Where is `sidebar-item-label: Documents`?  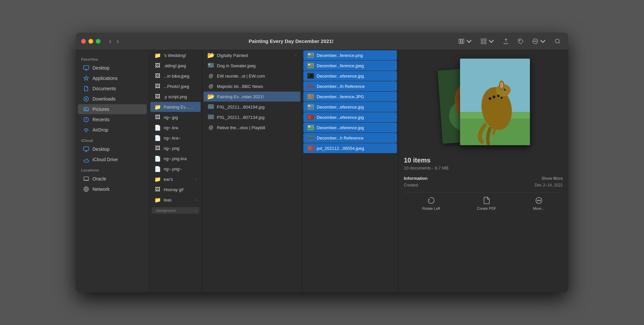
sidebar-item-label: Documents is located at coordinates (104, 89).